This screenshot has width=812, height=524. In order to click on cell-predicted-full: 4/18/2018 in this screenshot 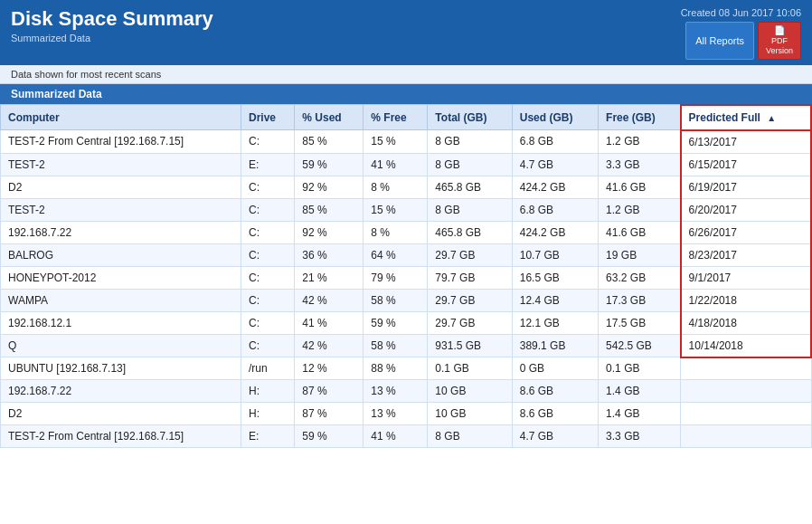, I will do `click(746, 322)`.